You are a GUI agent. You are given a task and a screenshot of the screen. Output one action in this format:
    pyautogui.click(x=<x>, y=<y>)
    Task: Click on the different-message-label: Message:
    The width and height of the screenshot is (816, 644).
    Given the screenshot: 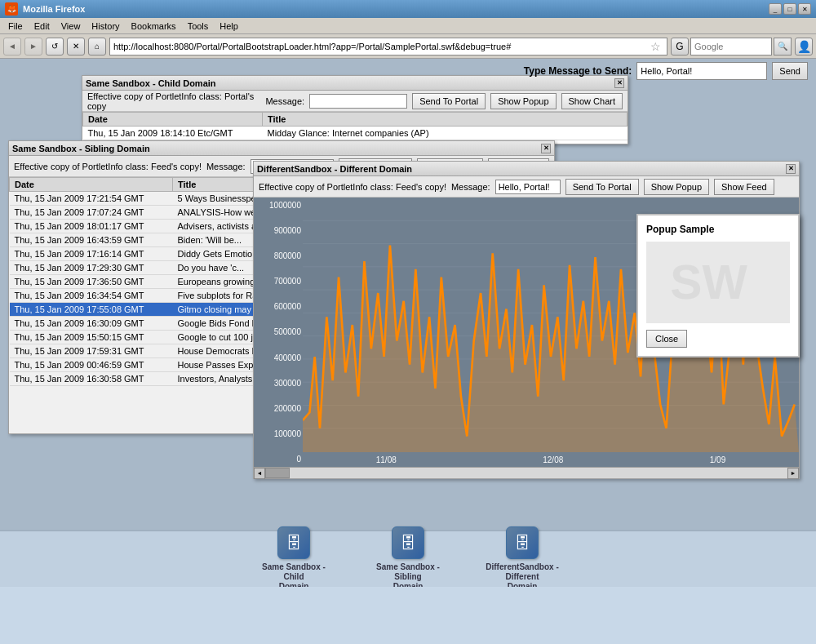 What is the action you would take?
    pyautogui.click(x=471, y=187)
    